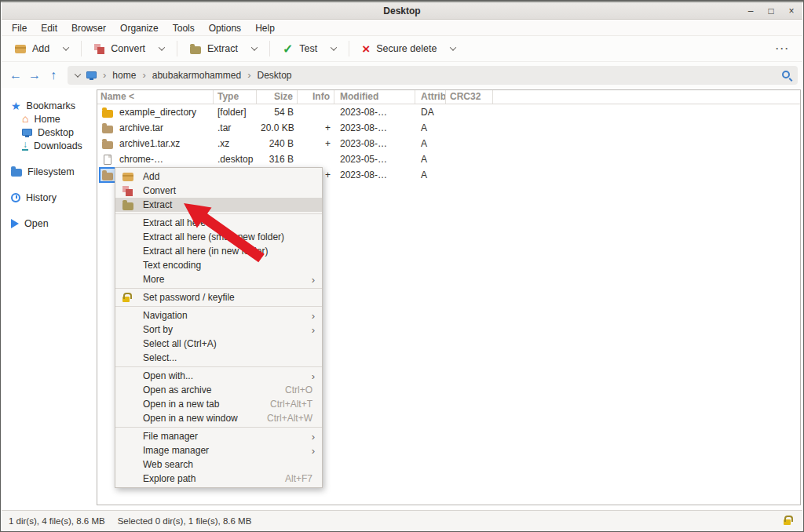 This screenshot has width=804, height=532. What do you see at coordinates (470, 97) in the screenshot?
I see `column-header-crc32: CRC32` at bounding box center [470, 97].